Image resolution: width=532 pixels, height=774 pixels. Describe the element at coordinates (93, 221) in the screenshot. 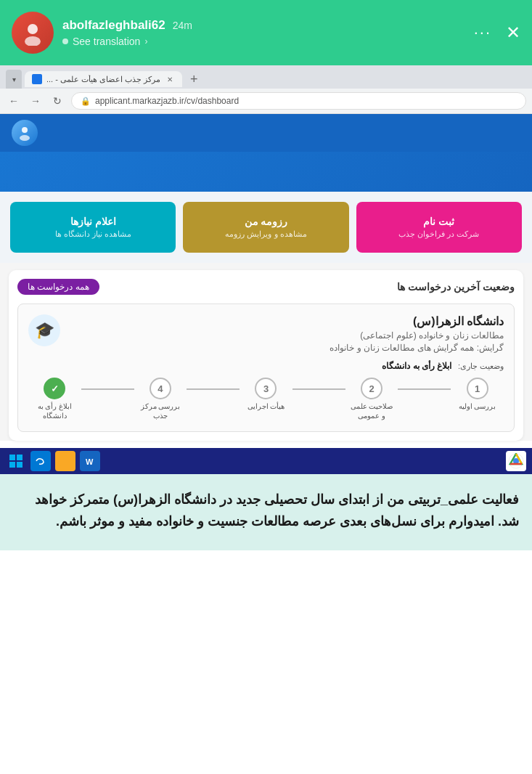

I see `needs-card-title: اعلام نیازها` at that location.